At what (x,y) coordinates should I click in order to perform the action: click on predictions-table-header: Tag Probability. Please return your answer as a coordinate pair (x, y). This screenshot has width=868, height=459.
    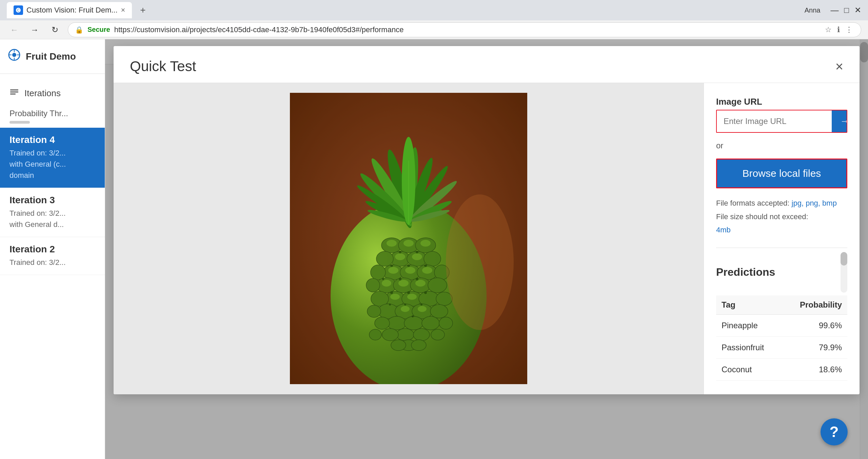
    Looking at the image, I should click on (782, 305).